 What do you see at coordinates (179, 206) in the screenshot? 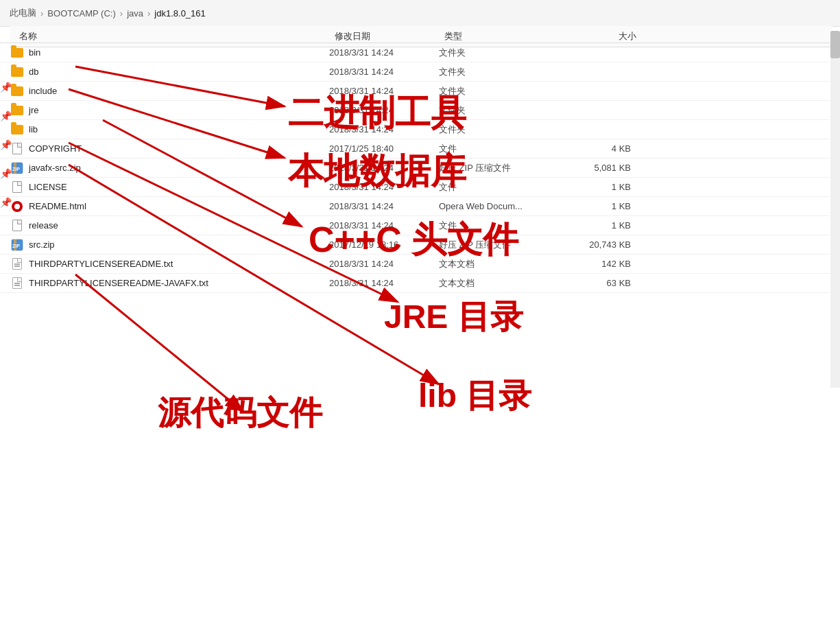
I see `file-name: README.html` at bounding box center [179, 206].